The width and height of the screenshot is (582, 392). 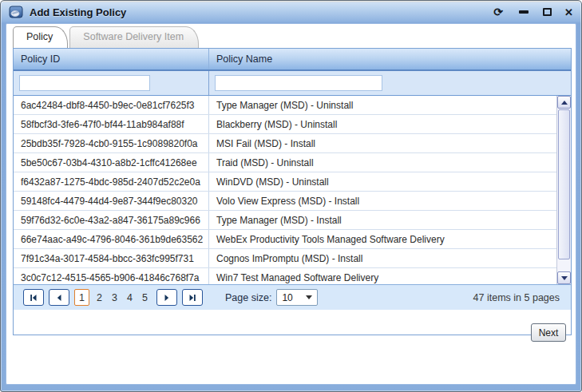 What do you see at coordinates (564, 278) in the screenshot?
I see `arrow-down-icon` at bounding box center [564, 278].